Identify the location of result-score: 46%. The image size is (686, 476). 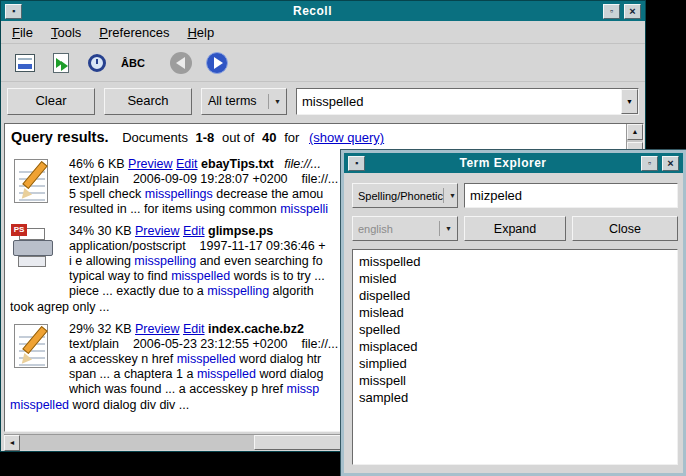
(82, 164).